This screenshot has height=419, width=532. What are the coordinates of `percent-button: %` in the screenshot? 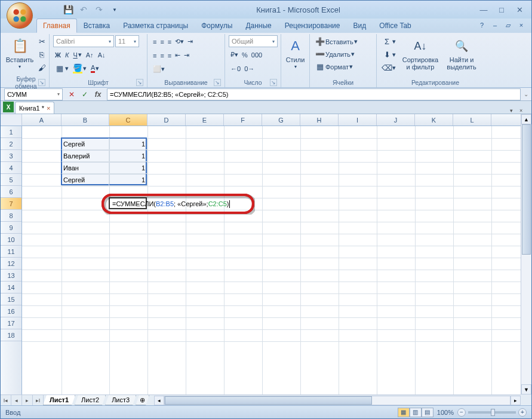 It's located at (245, 55).